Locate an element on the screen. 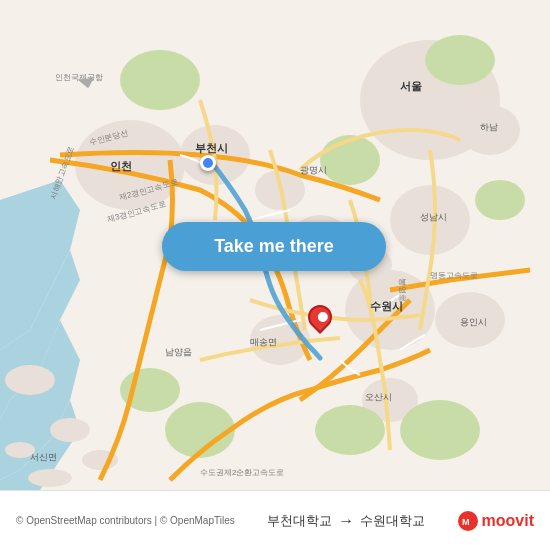 The image size is (550, 550). origin-marker is located at coordinates (208, 163).